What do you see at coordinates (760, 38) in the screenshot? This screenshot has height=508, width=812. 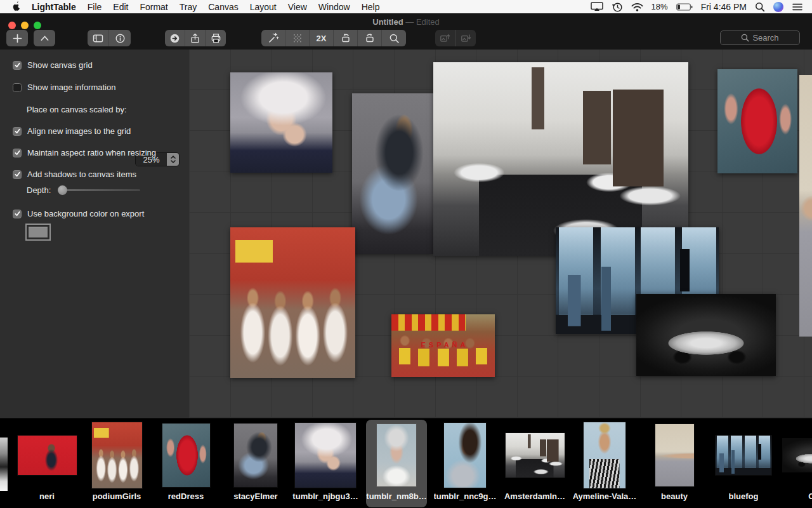 I see `search-field: Search` at bounding box center [760, 38].